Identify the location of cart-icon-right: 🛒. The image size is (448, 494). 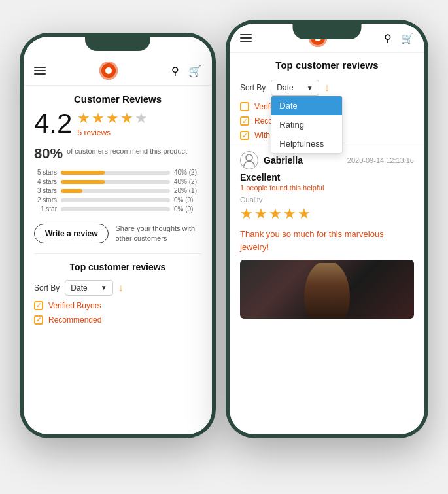
(407, 38).